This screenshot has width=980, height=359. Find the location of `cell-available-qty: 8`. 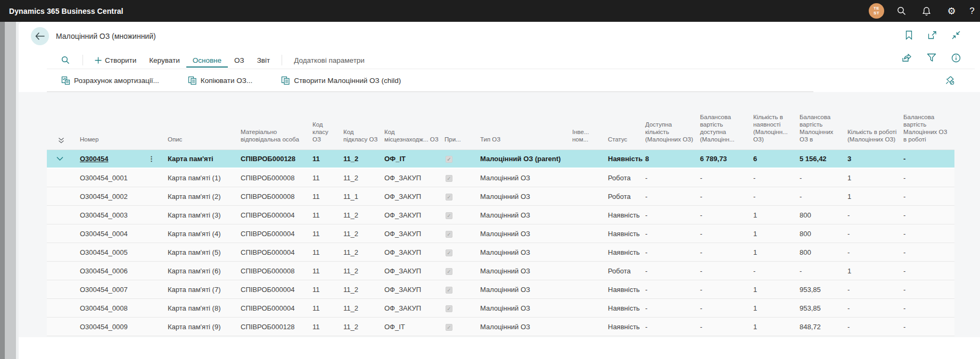

cell-available-qty: 8 is located at coordinates (673, 158).